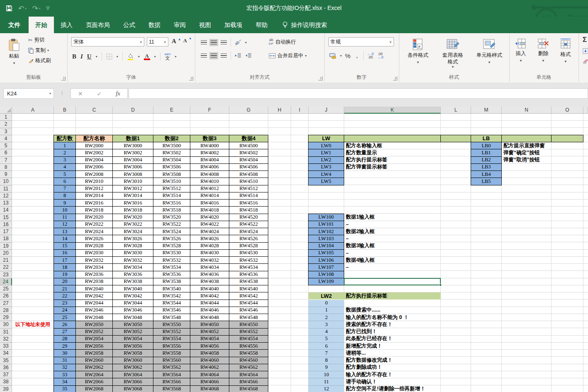  I want to click on cell-B31: 27, so click(65, 332).